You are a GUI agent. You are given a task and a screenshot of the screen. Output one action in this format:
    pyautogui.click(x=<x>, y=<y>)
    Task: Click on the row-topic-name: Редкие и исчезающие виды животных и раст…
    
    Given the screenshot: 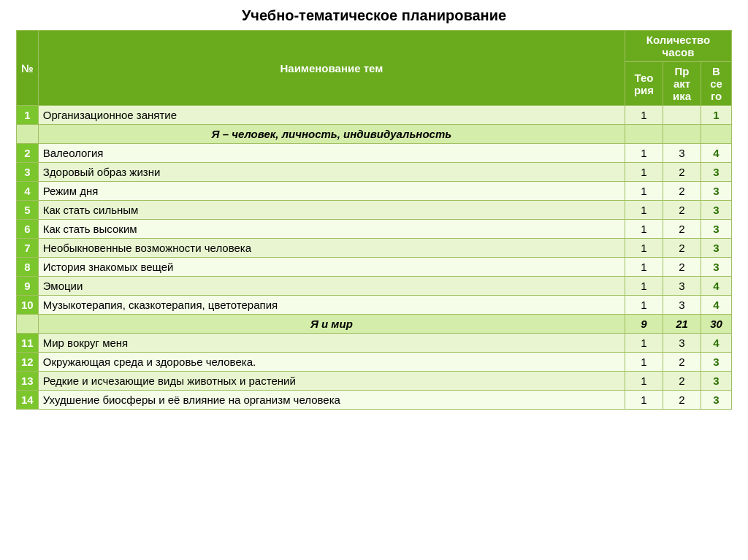 What is the action you would take?
    pyautogui.click(x=332, y=381)
    